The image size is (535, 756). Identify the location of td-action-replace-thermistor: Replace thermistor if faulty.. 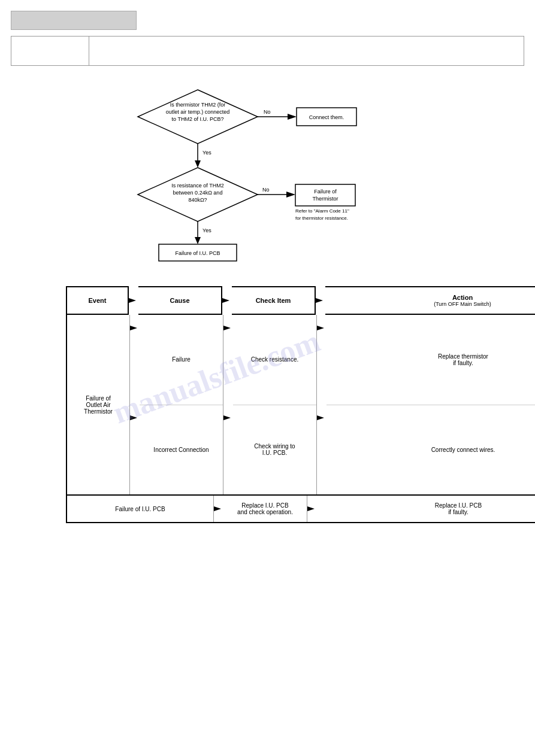
(431, 360).